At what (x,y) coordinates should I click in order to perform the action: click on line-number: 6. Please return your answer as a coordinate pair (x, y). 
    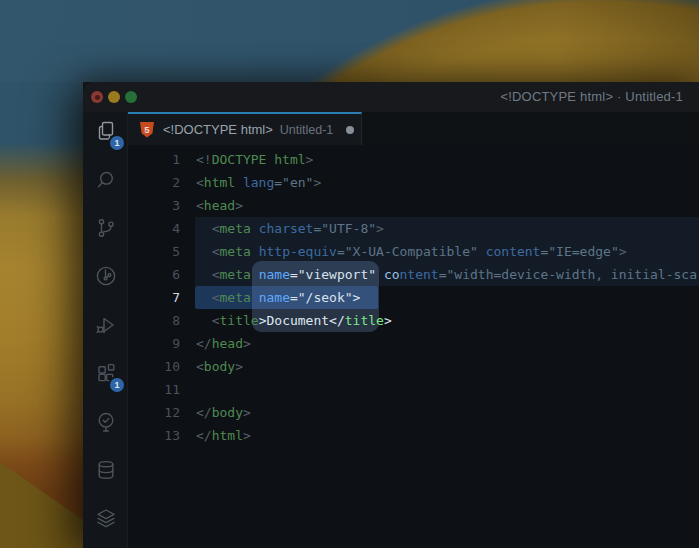
    Looking at the image, I should click on (154, 274).